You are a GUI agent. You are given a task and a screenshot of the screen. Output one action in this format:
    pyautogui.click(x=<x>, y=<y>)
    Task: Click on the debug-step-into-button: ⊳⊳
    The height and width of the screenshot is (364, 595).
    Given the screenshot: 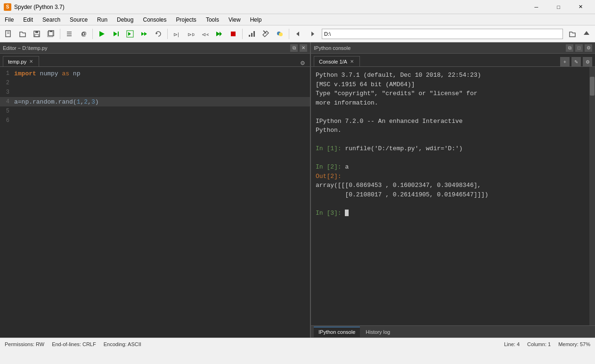 What is the action you would take?
    pyautogui.click(x=191, y=34)
    